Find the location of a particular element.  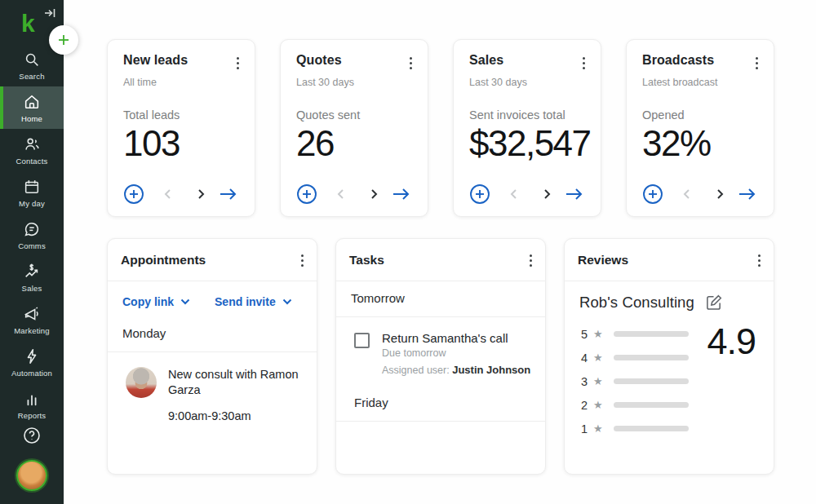

sidebar-item-label: Home is located at coordinates (32, 119).